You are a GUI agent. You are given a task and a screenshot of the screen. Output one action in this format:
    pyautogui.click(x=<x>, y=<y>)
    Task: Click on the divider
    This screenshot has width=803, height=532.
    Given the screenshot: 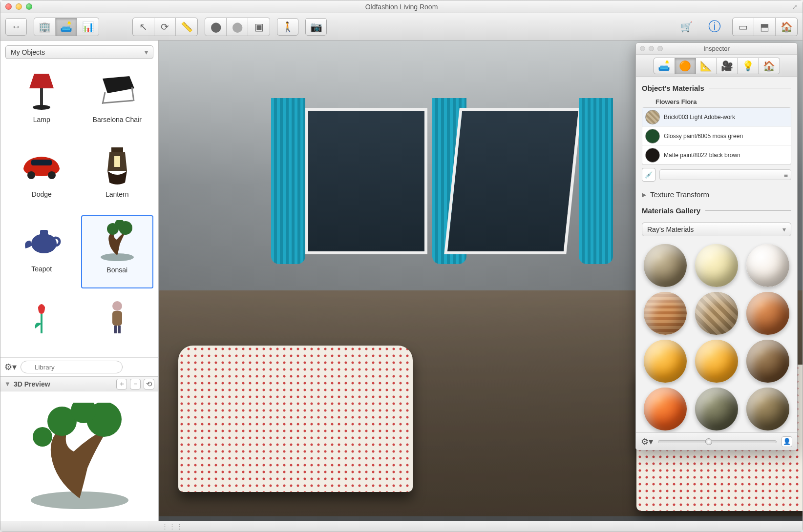 What is the action you would take?
    pyautogui.click(x=748, y=211)
    